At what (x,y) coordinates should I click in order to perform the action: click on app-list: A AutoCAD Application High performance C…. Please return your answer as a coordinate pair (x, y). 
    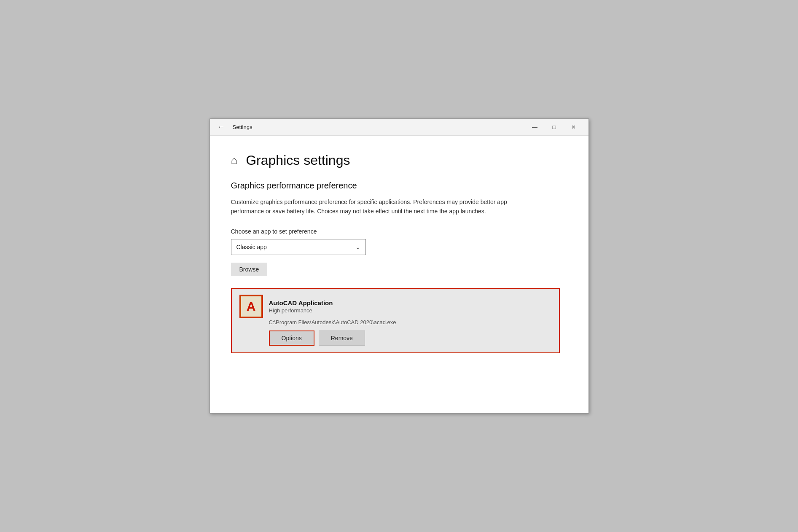
    Looking at the image, I should click on (395, 320).